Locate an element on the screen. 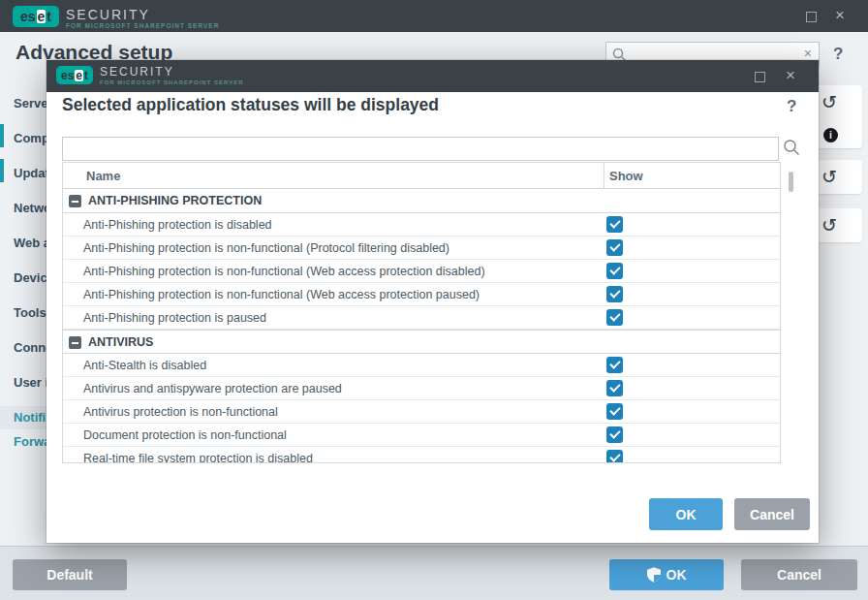 Image resolution: width=868 pixels, height=600 pixels. group-row: ANTI-PHISHING PROTECTION is located at coordinates (421, 202).